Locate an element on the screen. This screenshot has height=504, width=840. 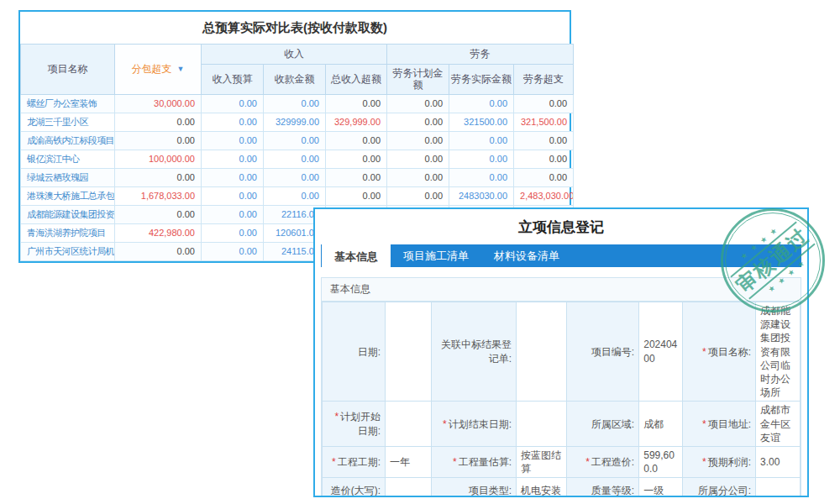
field-label: *预期利润: is located at coordinates (719, 462).